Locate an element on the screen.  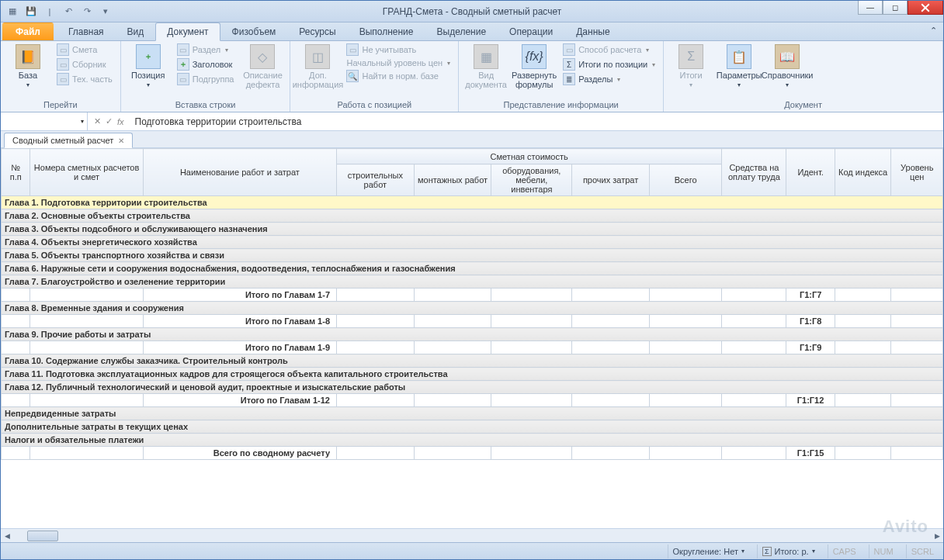
fx-accept-icon: ✓ is located at coordinates (109, 121).